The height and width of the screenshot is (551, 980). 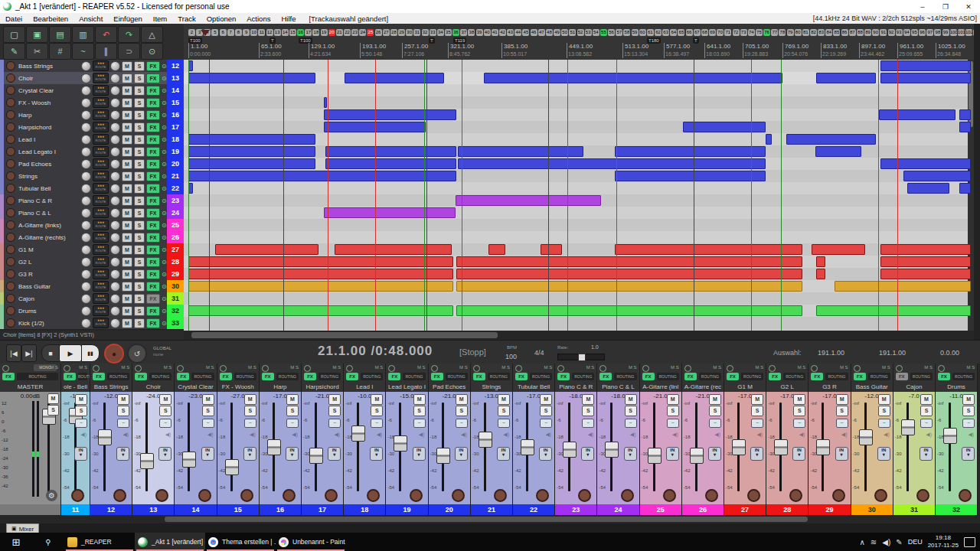 I want to click on redo-button: ↷, so click(x=129, y=34).